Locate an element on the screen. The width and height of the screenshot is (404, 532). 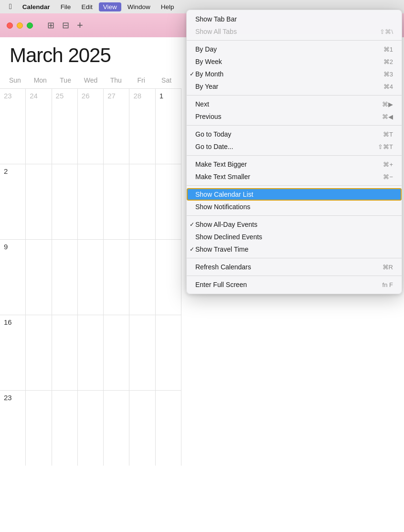
calendar-month-header: March 2025 is located at coordinates (91, 54).